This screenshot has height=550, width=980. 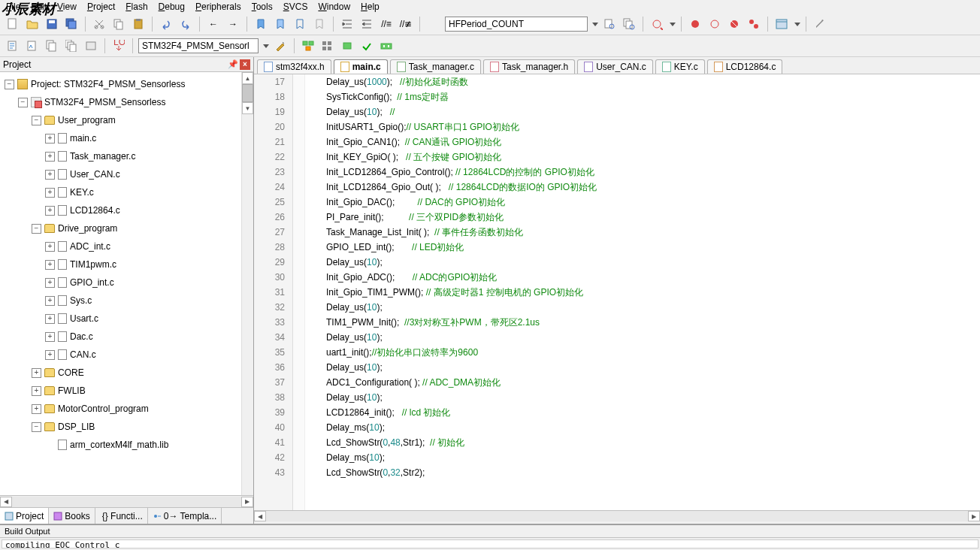 What do you see at coordinates (198, 46) in the screenshot?
I see `target-selector` at bounding box center [198, 46].